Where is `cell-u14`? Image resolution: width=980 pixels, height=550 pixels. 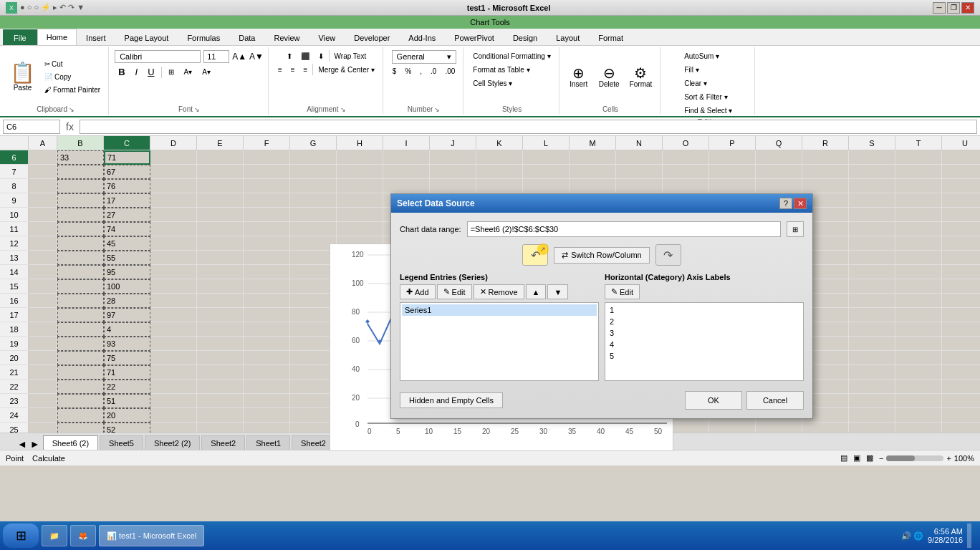
cell-u14 is located at coordinates (961, 272).